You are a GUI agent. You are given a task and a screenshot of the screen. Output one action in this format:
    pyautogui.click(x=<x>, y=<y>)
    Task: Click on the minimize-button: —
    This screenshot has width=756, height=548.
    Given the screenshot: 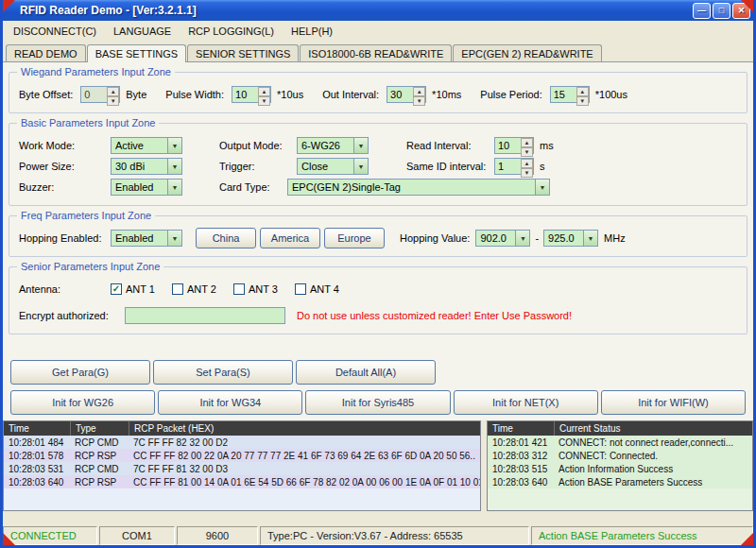 What is the action you would take?
    pyautogui.click(x=701, y=11)
    